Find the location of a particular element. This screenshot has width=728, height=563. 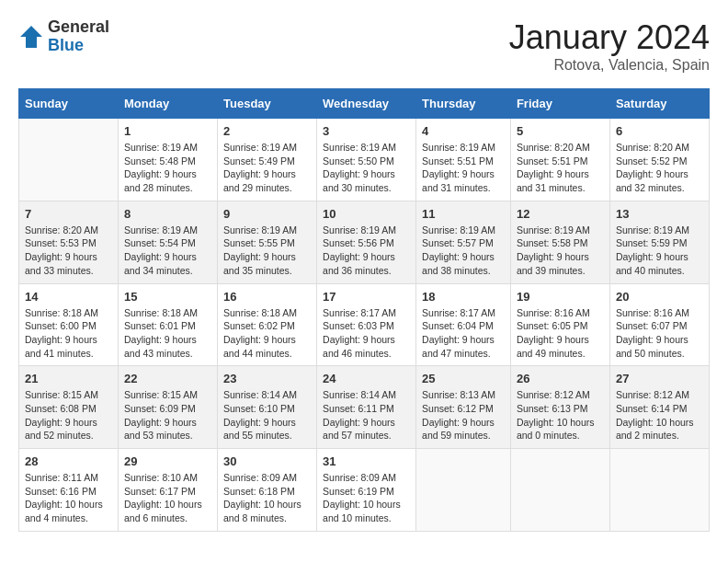

day-number: 26 is located at coordinates (561, 379).